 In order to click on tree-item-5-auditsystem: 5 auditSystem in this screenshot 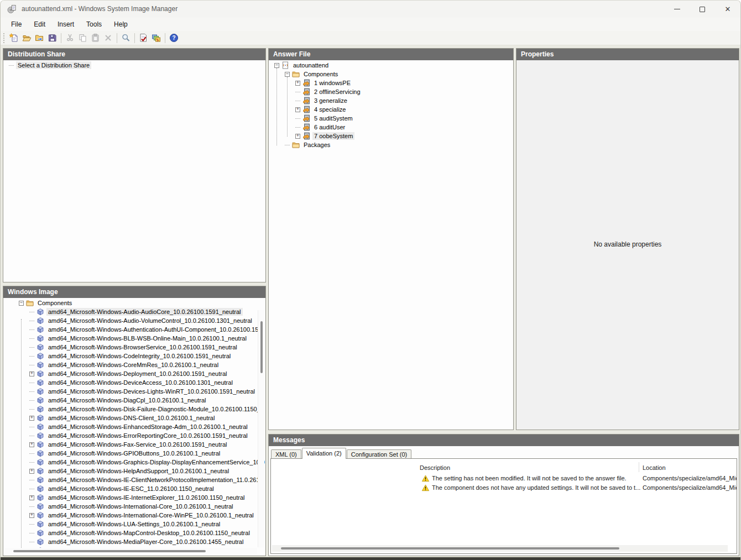, I will do `click(394, 118)`.